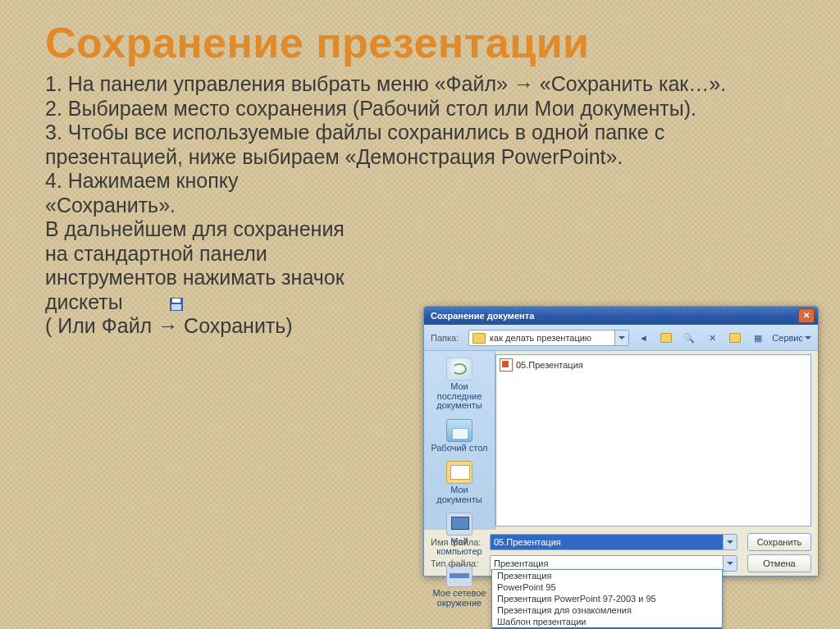  I want to click on filetype-dropdown: ПрезентацияPowerPoint 95Презентация Powe…, so click(607, 599).